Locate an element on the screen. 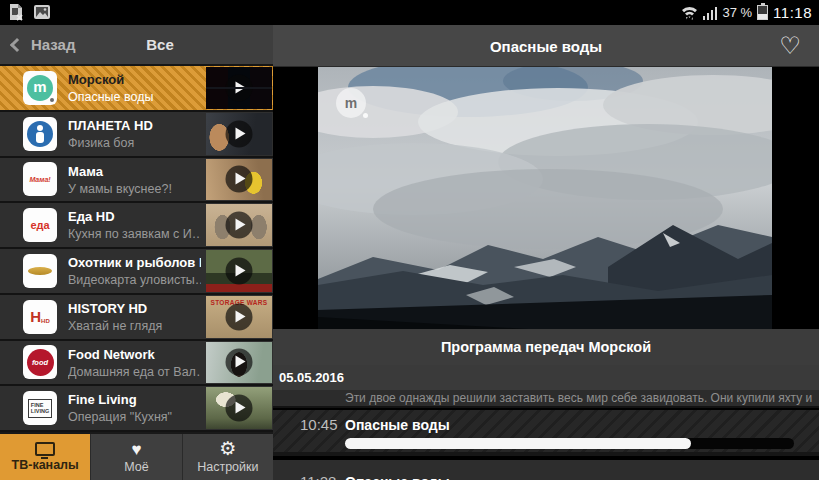 The height and width of the screenshot is (480, 819). android-status-bar: 37 % 11:18 is located at coordinates (410, 12).